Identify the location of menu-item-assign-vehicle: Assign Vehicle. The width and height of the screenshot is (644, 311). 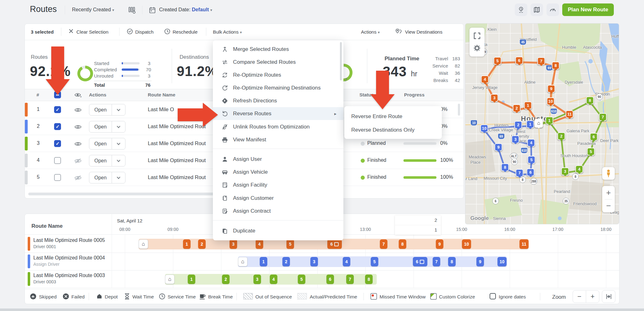
(278, 172).